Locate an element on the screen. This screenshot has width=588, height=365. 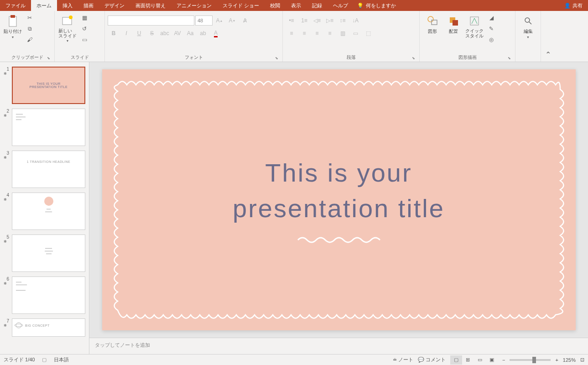
shape-effects-button: ◎ is located at coordinates (491, 40).